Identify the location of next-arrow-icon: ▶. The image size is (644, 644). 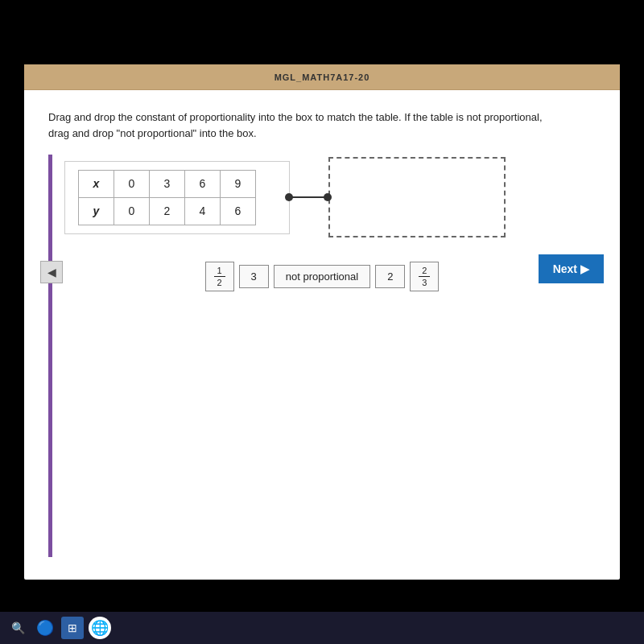
(584, 269).